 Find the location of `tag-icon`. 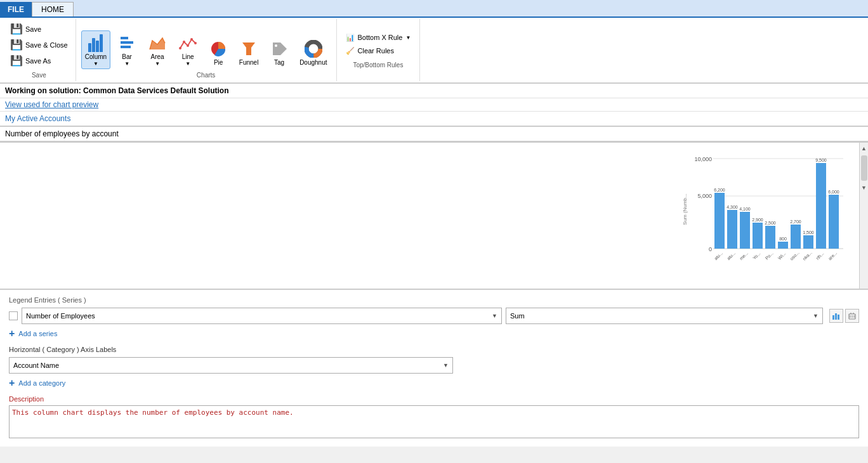

tag-icon is located at coordinates (279, 49).